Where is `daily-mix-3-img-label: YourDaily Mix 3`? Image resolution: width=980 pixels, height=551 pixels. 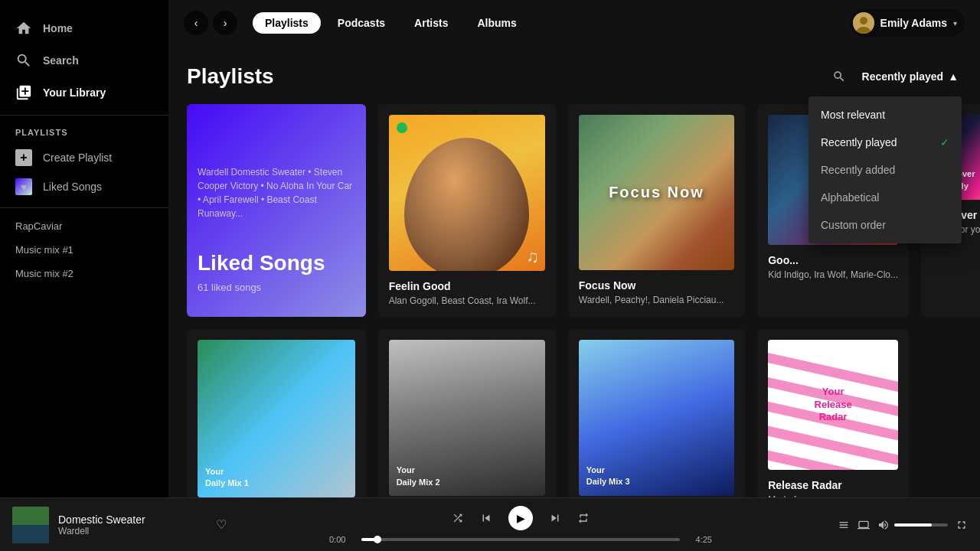 daily-mix-3-img-label: YourDaily Mix 3 is located at coordinates (608, 476).